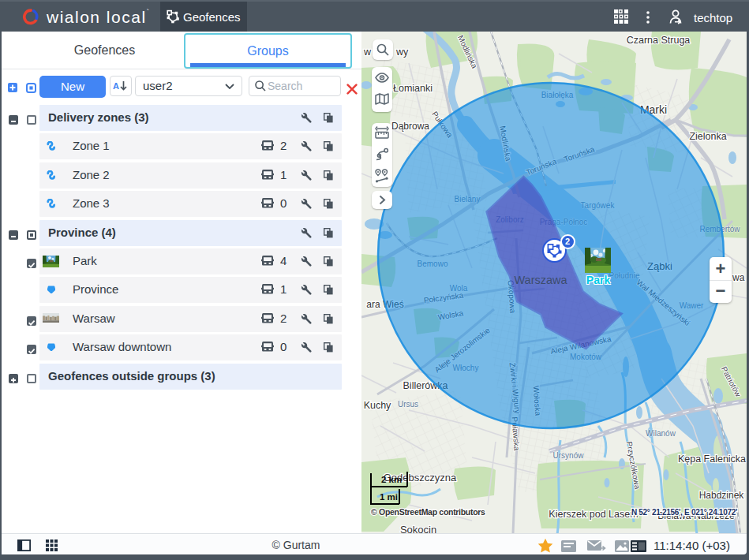 Image resolution: width=749 pixels, height=560 pixels. I want to click on svg-text: Wilanów, so click(661, 434).